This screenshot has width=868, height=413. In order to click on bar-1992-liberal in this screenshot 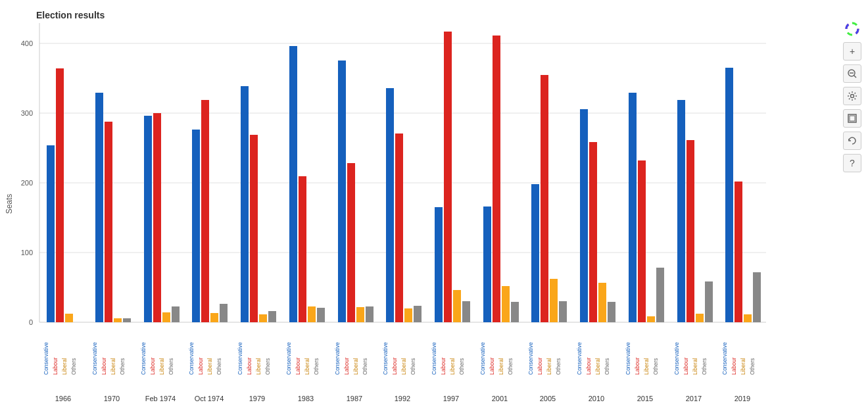, I will do `click(408, 316)`.